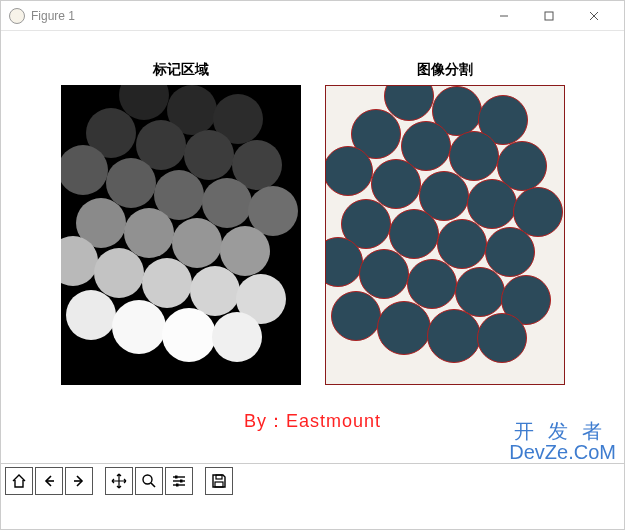  I want to click on plot-left-title: 标记区域, so click(181, 70).